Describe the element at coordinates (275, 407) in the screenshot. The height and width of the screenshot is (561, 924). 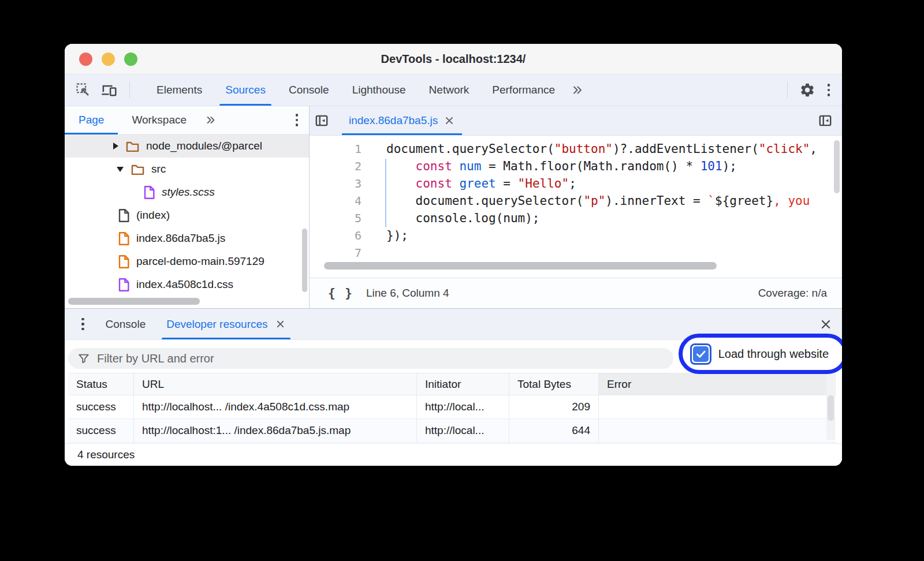
I see `cell-url: http://localhost... /index.4a508c1d.css.…` at that location.